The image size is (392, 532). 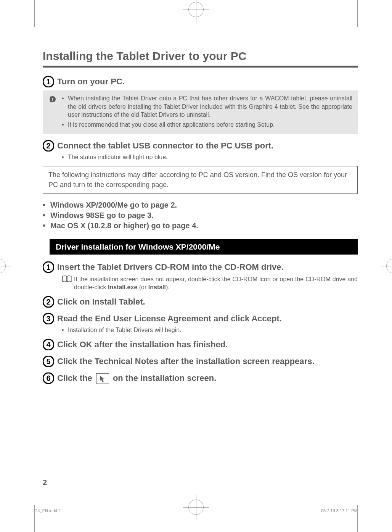 I want to click on registration-mark-left, so click(x=3, y=266).